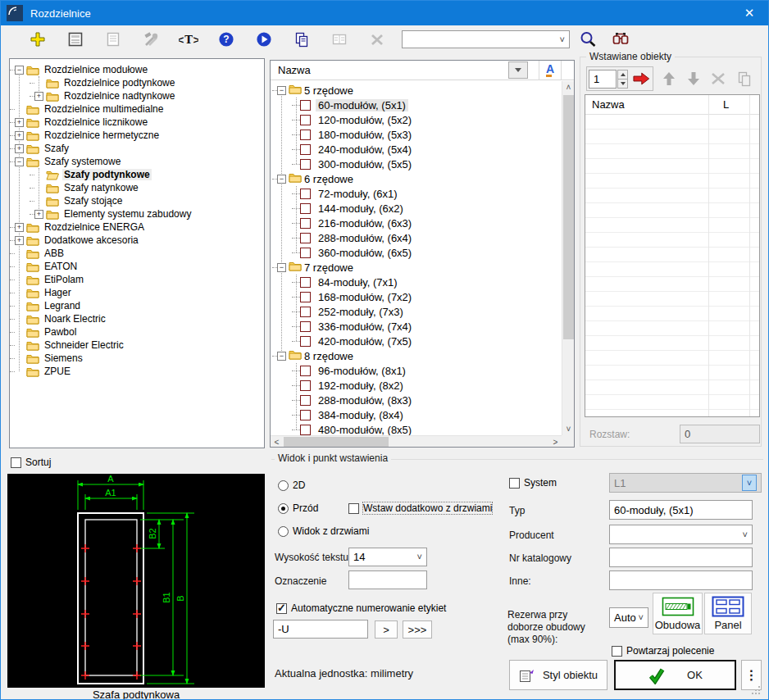 Image resolution: width=769 pixels, height=700 pixels. What do you see at coordinates (617, 651) in the screenshot?
I see `repeat-checkbox` at bounding box center [617, 651].